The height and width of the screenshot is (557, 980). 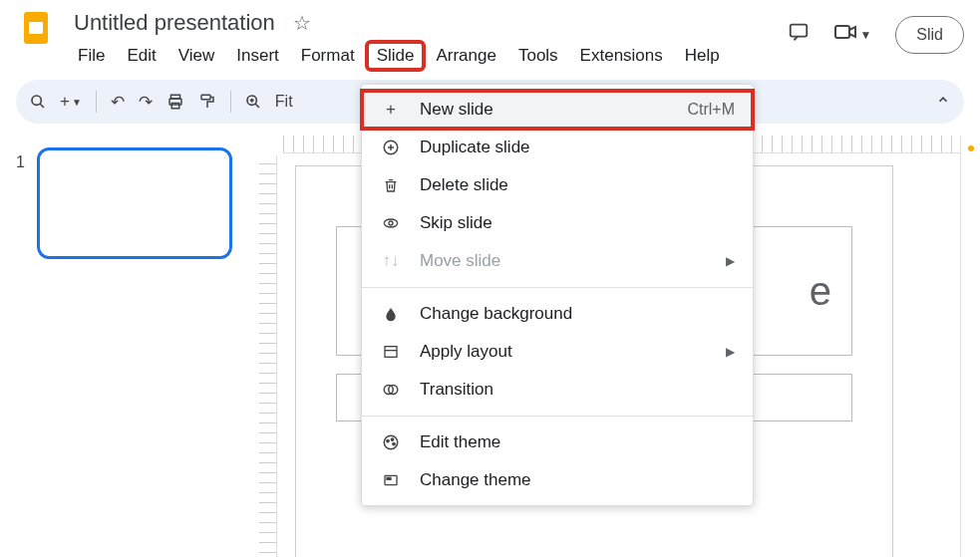 I want to click on transition-icon, so click(x=391, y=390).